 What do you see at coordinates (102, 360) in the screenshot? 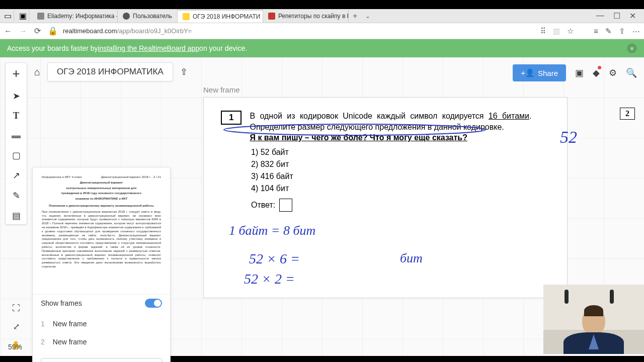
I see `add-frame-button: + Add frame` at bounding box center [102, 360].